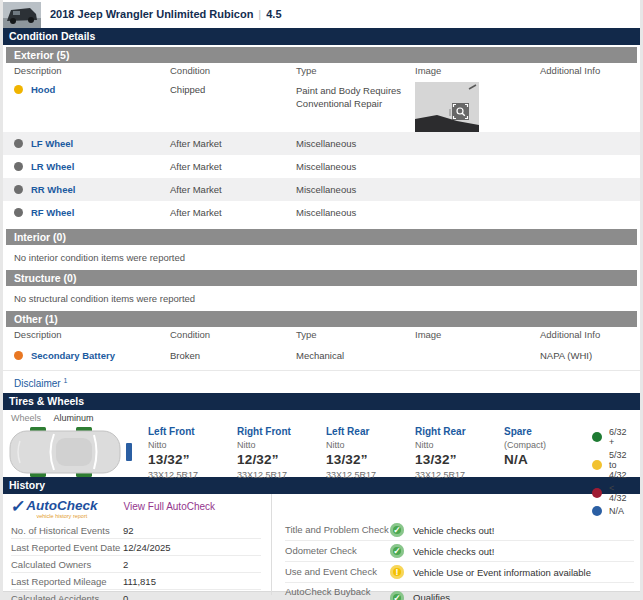  Describe the element at coordinates (478, 70) in the screenshot. I see `col-image: Image` at that location.